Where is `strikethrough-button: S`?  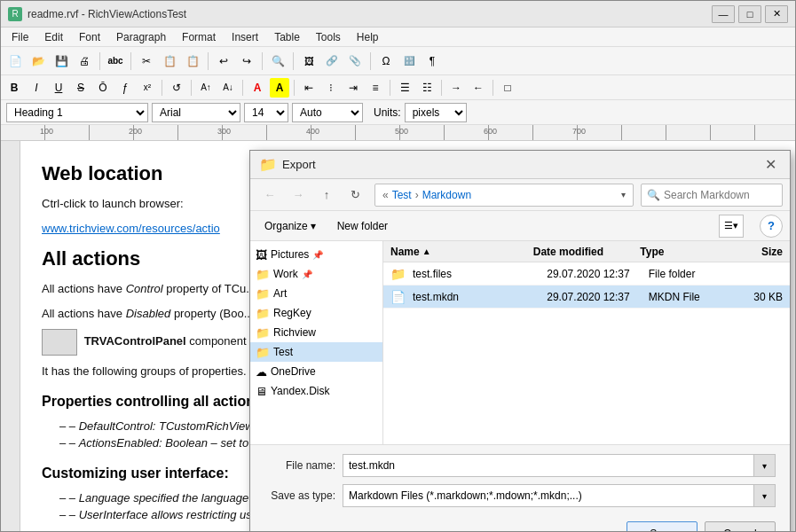
strikethrough-button: S is located at coordinates (81, 88).